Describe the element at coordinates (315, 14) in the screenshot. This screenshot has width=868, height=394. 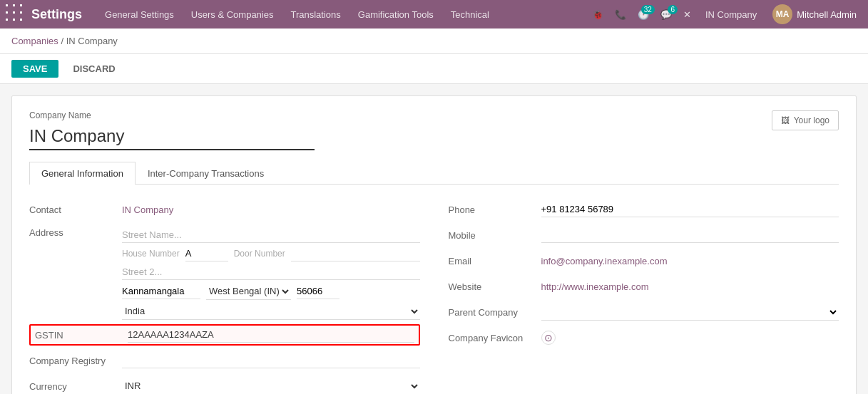
I see `nav-translations: Translations` at that location.